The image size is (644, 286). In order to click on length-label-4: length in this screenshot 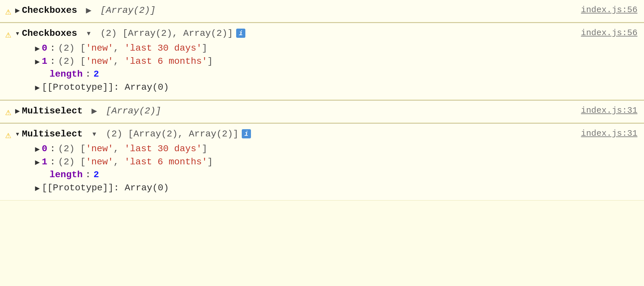, I will do `click(66, 175)`.